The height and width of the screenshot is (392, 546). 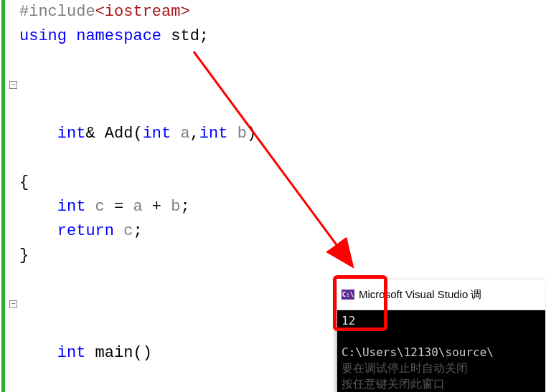 I want to click on blank-line, so click(x=283, y=61).